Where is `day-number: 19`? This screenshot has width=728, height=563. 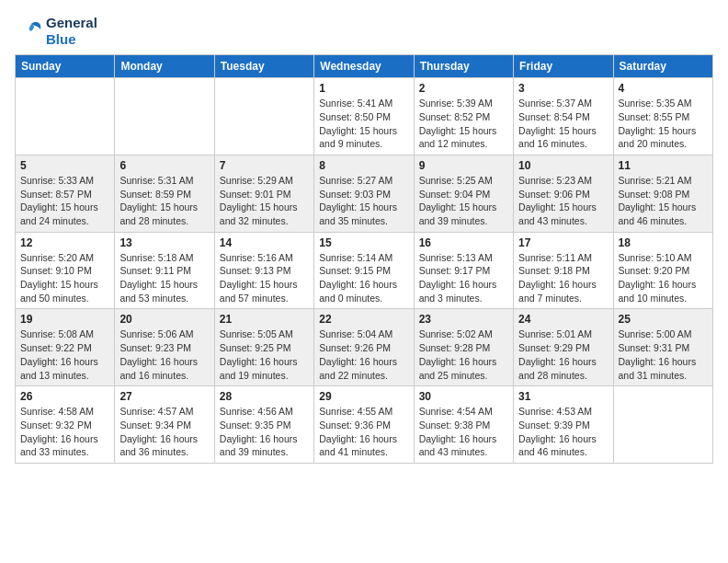 day-number: 19 is located at coordinates (64, 319).